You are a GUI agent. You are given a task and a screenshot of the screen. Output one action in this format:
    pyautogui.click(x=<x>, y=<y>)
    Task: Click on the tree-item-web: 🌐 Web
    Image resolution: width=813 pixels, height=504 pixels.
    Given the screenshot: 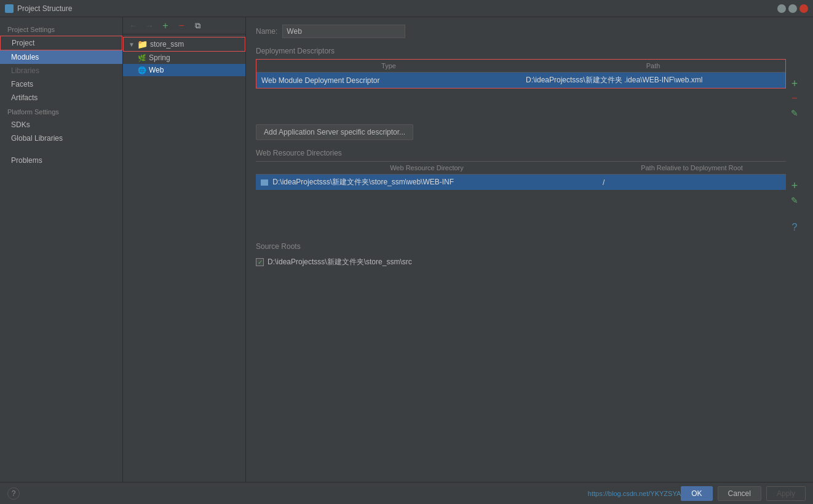 What is the action you would take?
    pyautogui.click(x=184, y=70)
    